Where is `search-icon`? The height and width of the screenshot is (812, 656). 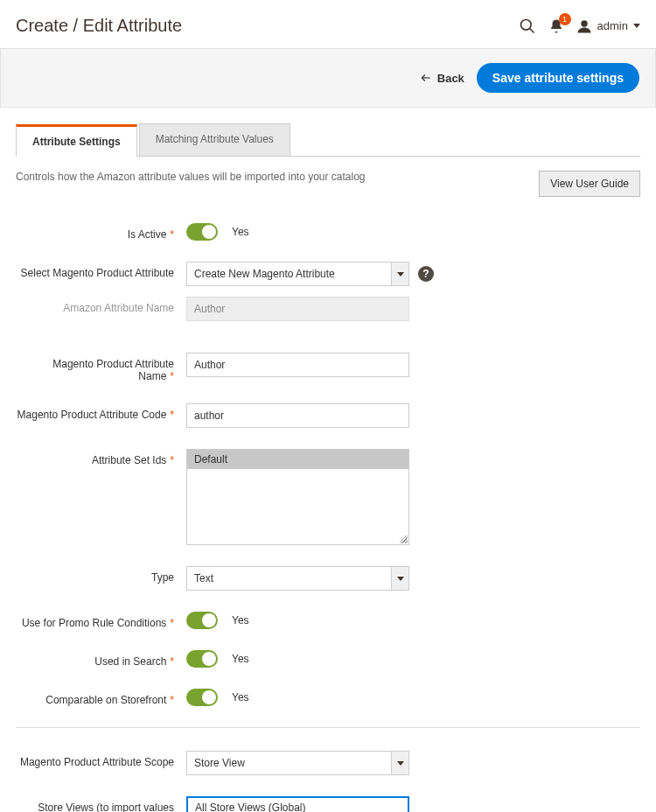
search-icon is located at coordinates (527, 26).